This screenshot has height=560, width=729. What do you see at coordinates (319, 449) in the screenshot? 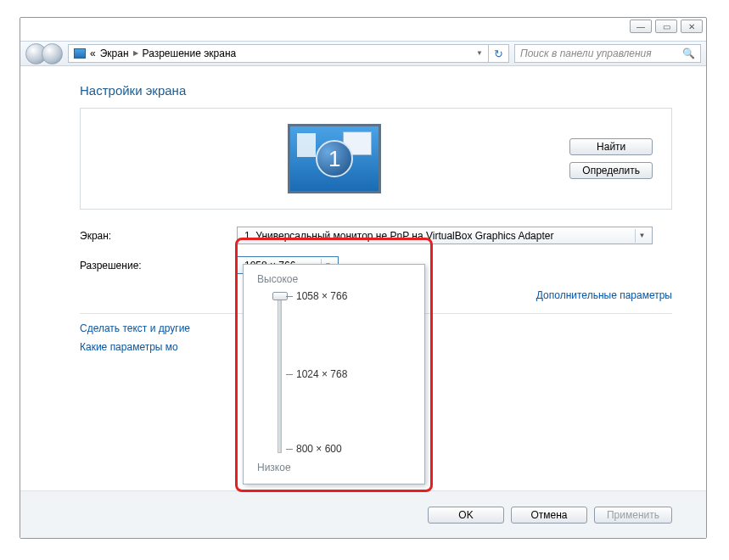
I see `slider-tick: 800 × 600` at bounding box center [319, 449].